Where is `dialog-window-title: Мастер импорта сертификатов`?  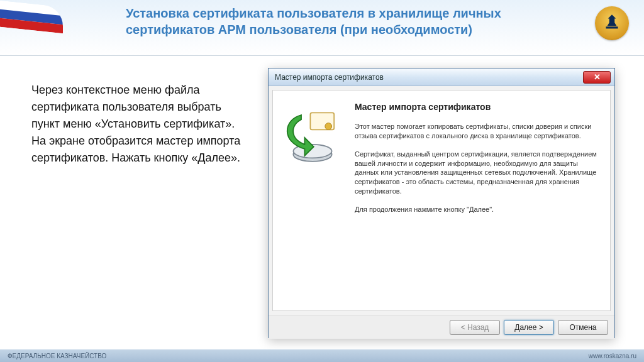 dialog-window-title: Мастер импорта сертификатов is located at coordinates (330, 77).